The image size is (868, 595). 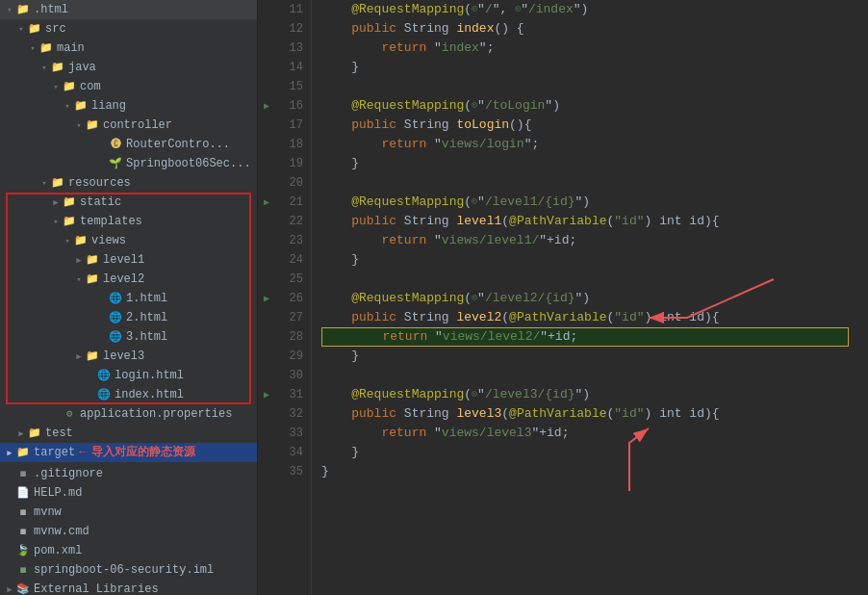 What do you see at coordinates (129, 48) in the screenshot?
I see `sidebar-item-main: ▾ 📁 main` at bounding box center [129, 48].